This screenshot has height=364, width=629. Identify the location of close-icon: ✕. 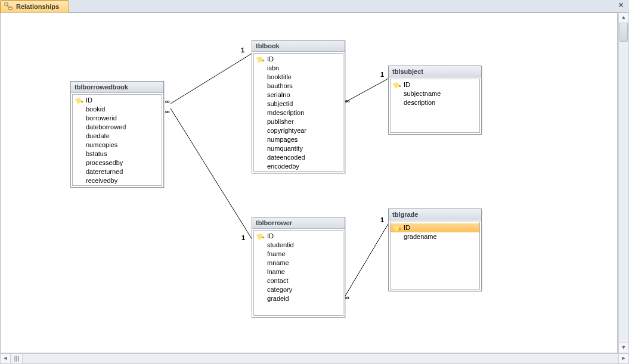
(621, 6).